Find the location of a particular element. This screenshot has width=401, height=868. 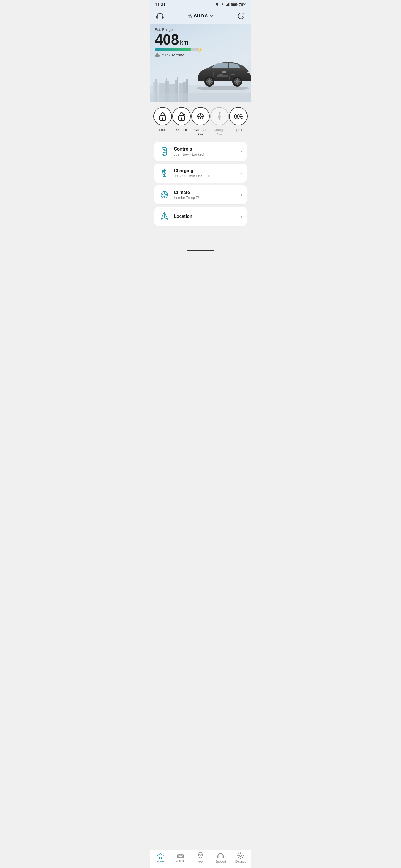

controls-card-icon is located at coordinates (165, 152).